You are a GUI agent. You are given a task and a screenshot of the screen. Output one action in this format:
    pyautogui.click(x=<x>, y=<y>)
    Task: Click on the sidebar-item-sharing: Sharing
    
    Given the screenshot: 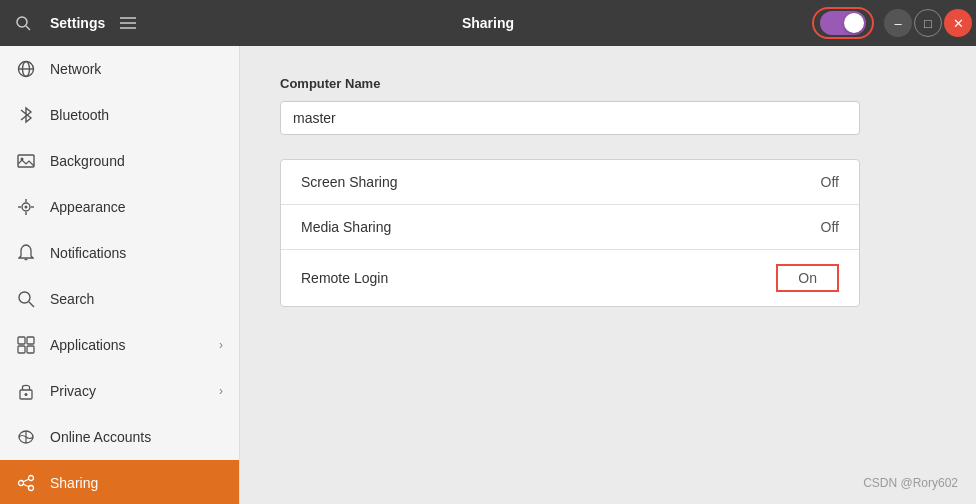 What is the action you would take?
    pyautogui.click(x=120, y=482)
    